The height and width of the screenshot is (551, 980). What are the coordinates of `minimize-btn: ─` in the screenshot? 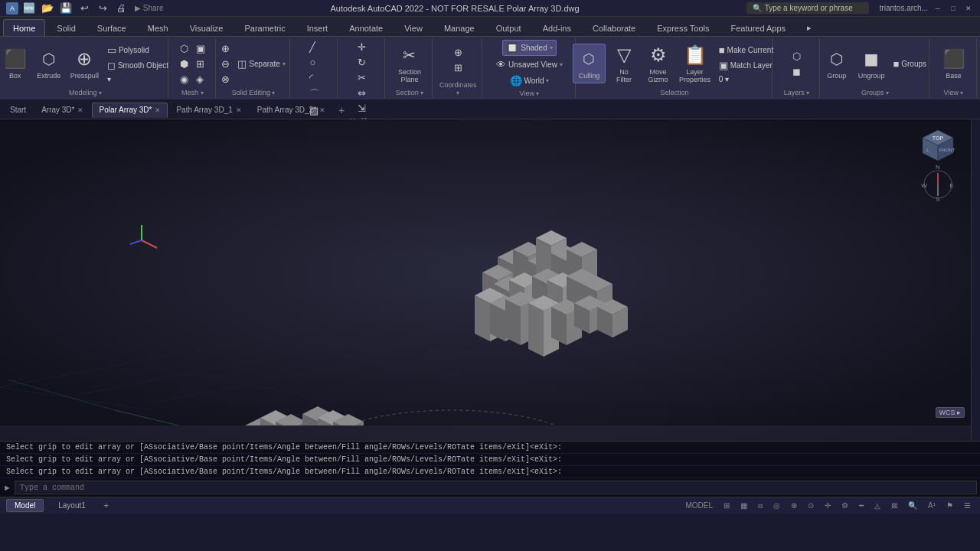 It's located at (938, 8).